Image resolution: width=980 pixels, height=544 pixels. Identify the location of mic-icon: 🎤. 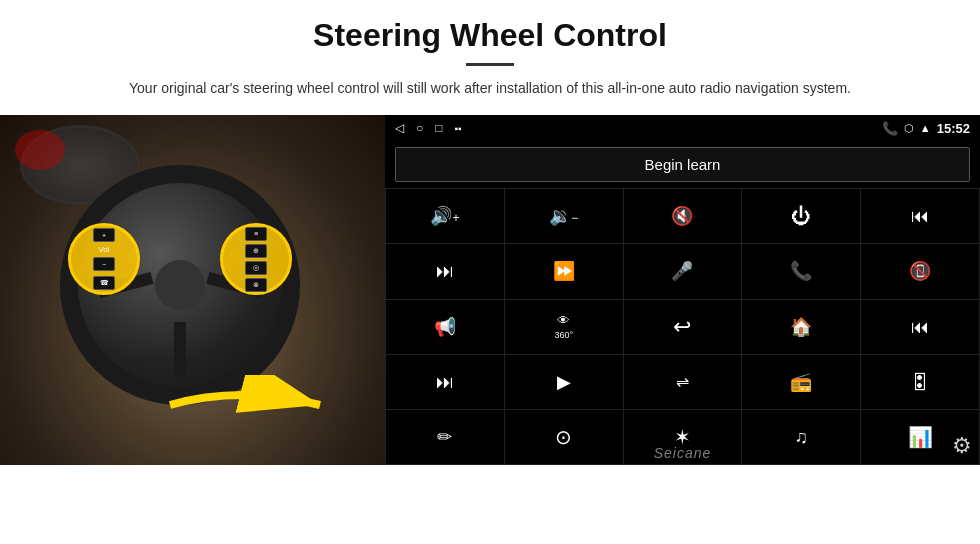
(682, 271).